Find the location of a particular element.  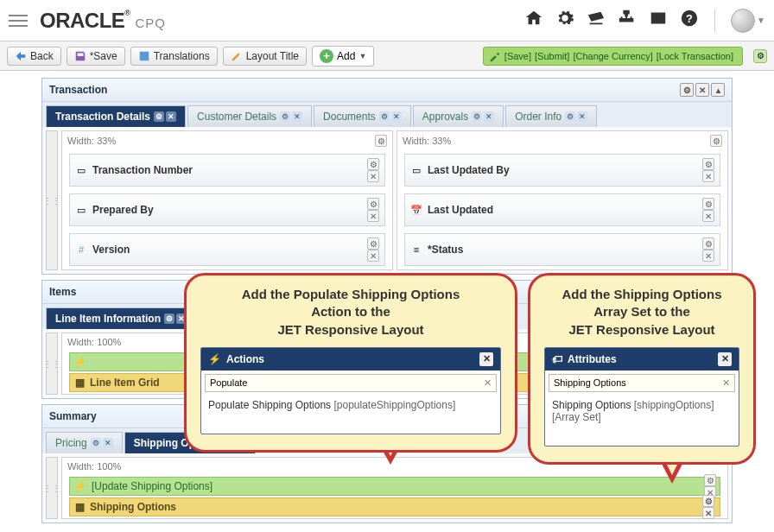

callout-actions: Add the Populate Shipping Options Action… is located at coordinates (351, 363).